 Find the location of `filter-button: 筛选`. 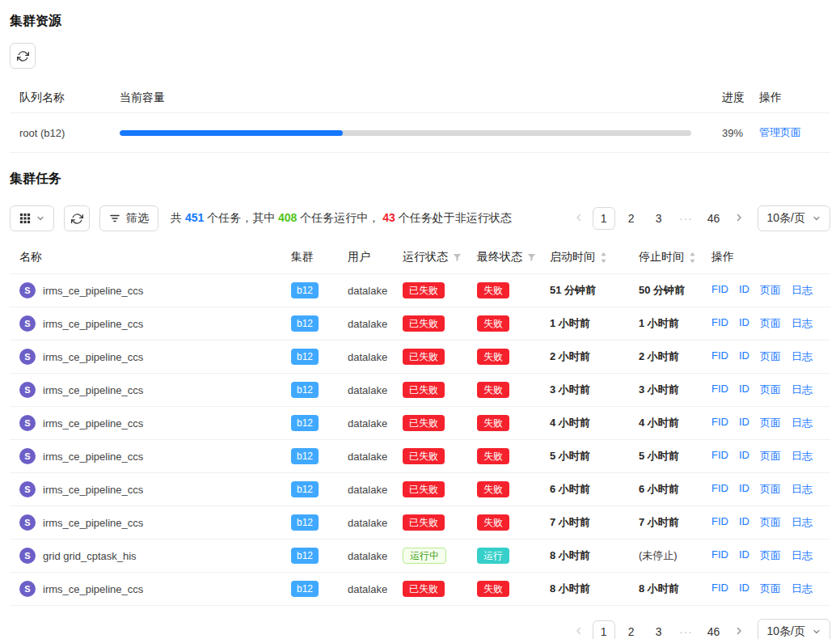

filter-button: 筛选 is located at coordinates (129, 218).